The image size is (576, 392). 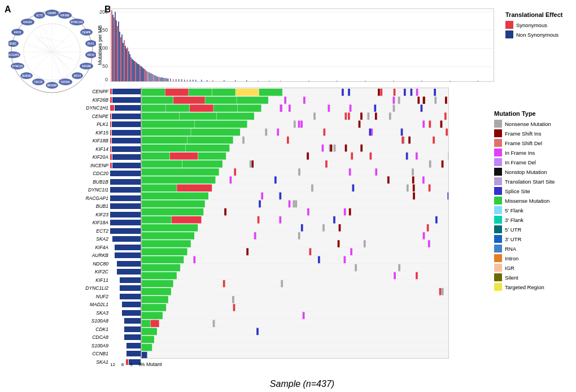 I want to click on mutation-legend-label: Intron, so click(x=512, y=259).